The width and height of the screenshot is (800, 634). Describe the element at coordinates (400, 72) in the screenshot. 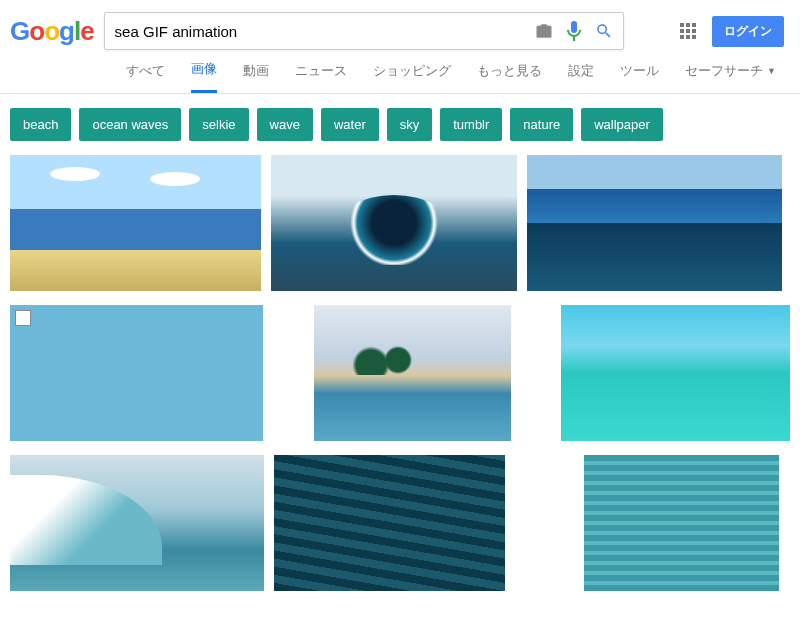

I see `nav-tabs: すべて 画像 動画 ニュース ショッピング もっと見る 設定 ツール セーフサー…` at that location.